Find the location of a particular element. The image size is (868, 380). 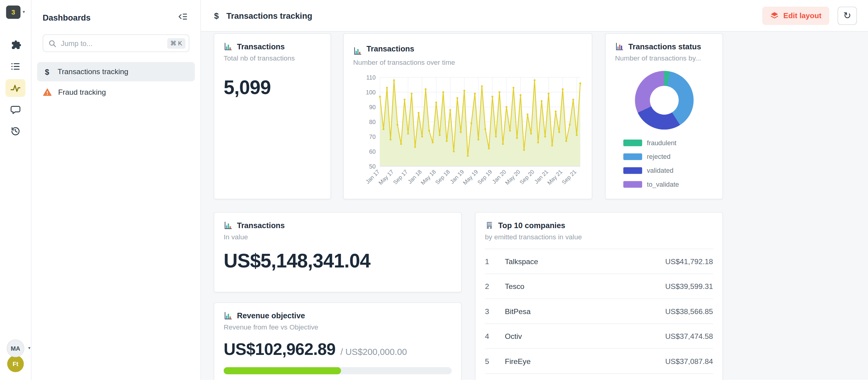

collections-list-icon is located at coordinates (16, 66).